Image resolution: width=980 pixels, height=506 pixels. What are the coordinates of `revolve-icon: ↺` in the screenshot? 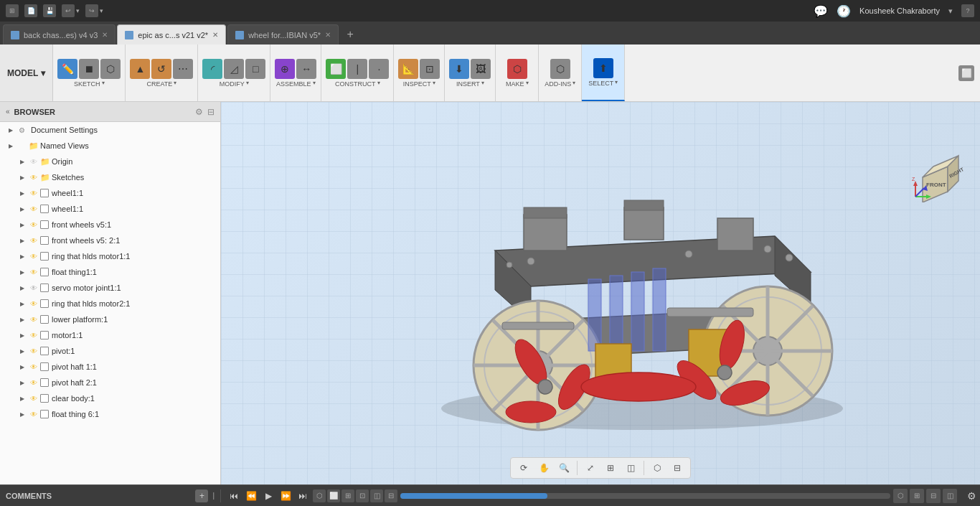 It's located at (161, 69).